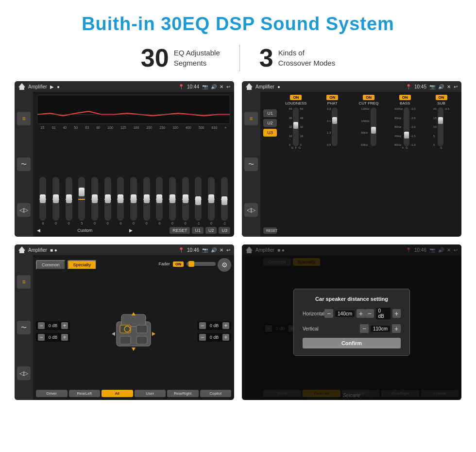 This screenshot has height=452, width=476. I want to click on sub-slider, so click(441, 127).